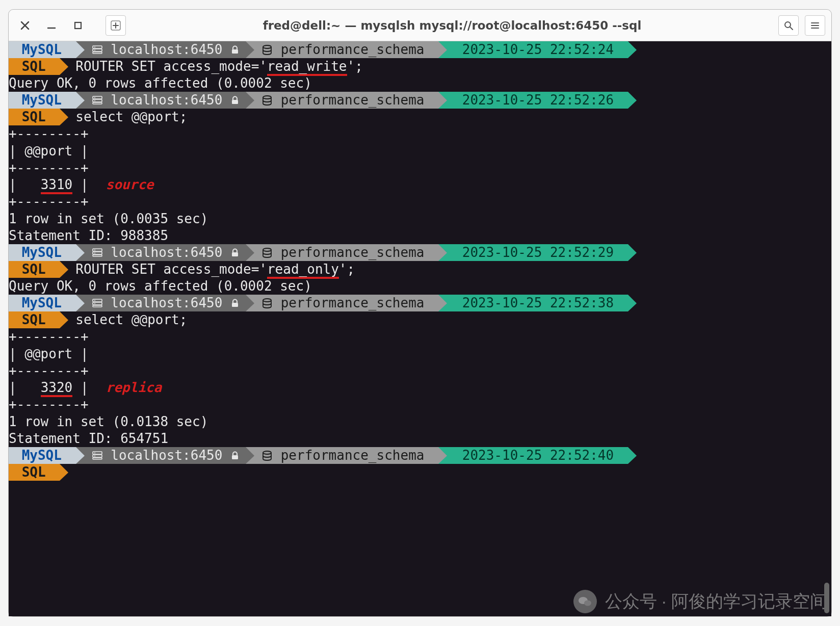 The image size is (840, 626). What do you see at coordinates (815, 25) in the screenshot?
I see `menu-button` at bounding box center [815, 25].